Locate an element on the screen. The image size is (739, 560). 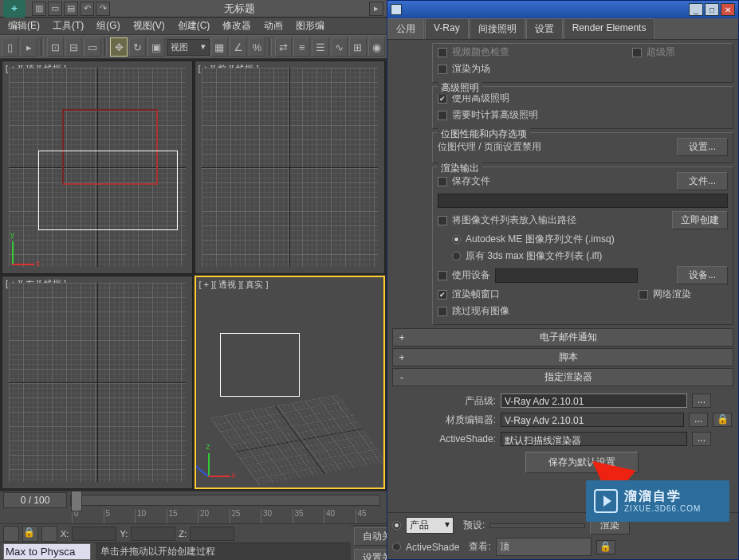
tool-angle-snap: ∠ is located at coordinates (238, 47).